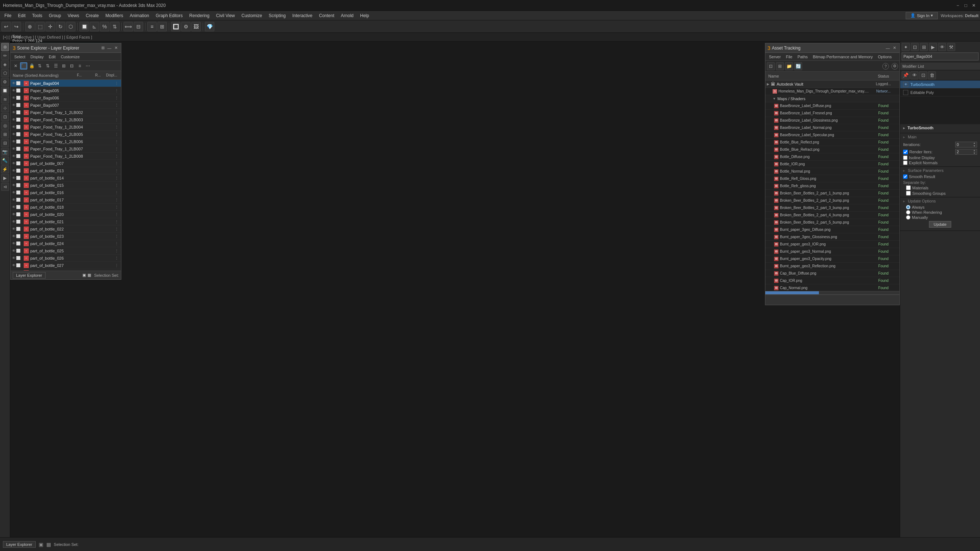  What do you see at coordinates (66, 127) in the screenshot?
I see `scene-item-6: 👁 ⬜ ▪ Paper_Food_Tray_1_2LB004 ⋮` at bounding box center [66, 127].